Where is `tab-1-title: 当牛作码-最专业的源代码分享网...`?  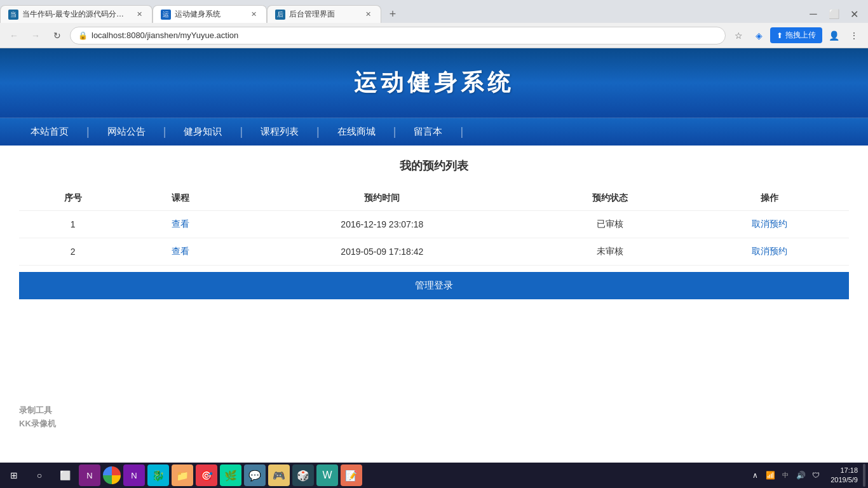
tab-1-title: 当牛作码-最专业的源代码分享网... is located at coordinates (76, 14).